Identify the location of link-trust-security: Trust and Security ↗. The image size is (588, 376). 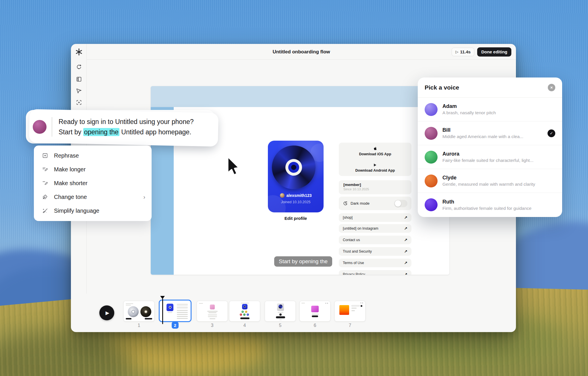
(375, 251).